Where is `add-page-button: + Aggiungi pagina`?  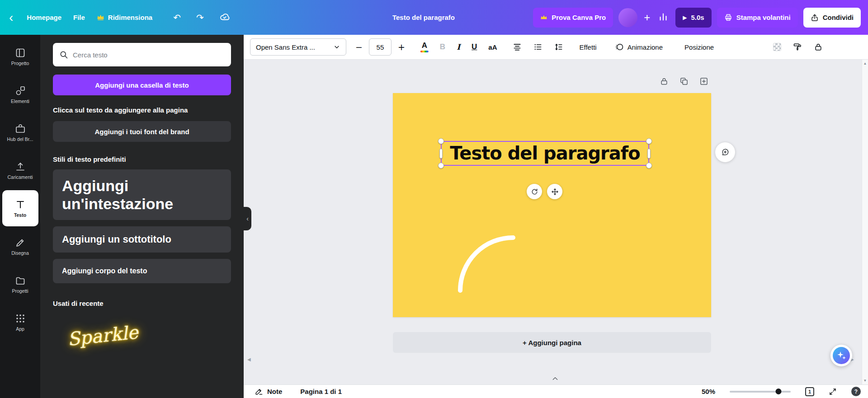 add-page-button: + Aggiungi pagina is located at coordinates (552, 342).